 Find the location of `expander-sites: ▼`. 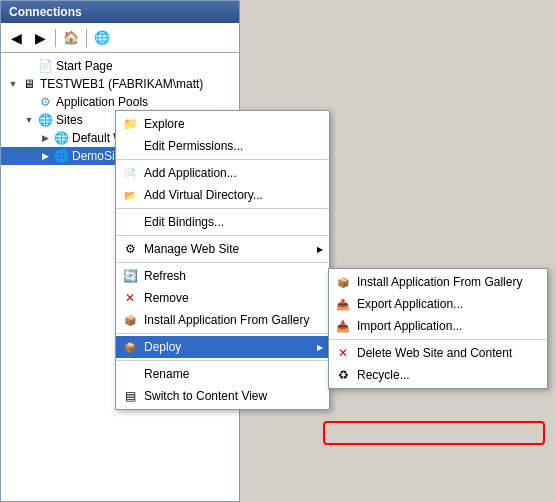

expander-sites: ▼ is located at coordinates (29, 120).